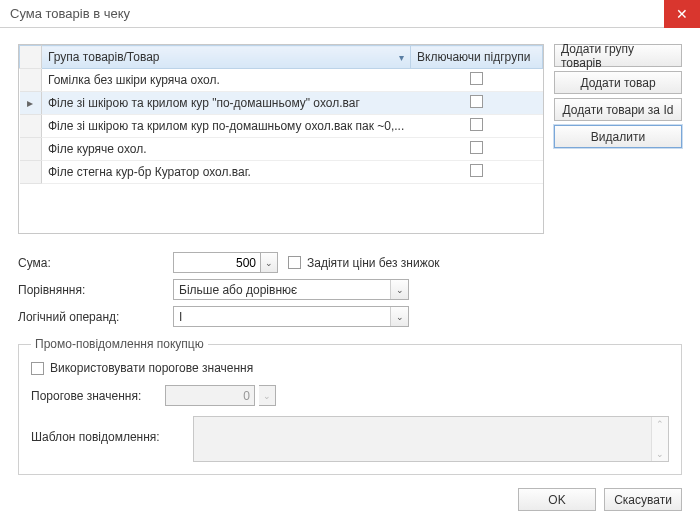 This screenshot has height=523, width=700. What do you see at coordinates (291, 290) in the screenshot?
I see `compare-select: Більше або дорівнює ⌄` at bounding box center [291, 290].